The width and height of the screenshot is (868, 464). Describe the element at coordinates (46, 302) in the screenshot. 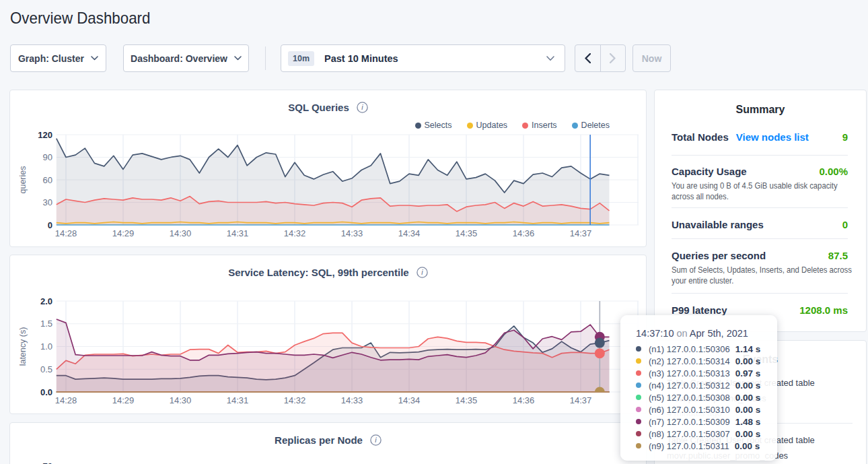

I see `svg-text: 2.0` at that location.